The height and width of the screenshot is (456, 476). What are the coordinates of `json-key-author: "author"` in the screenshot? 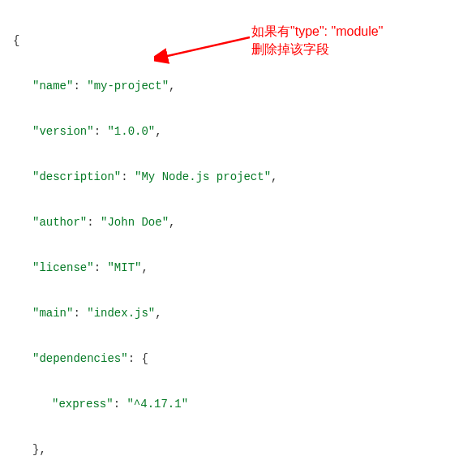 It's located at (60, 222).